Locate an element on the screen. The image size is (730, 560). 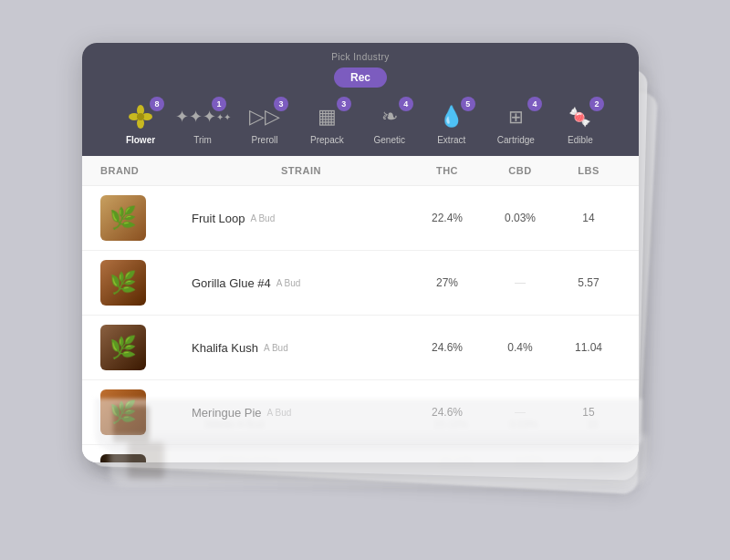
table-header: Brand Strain THC CBD LBS is located at coordinates (360, 171).